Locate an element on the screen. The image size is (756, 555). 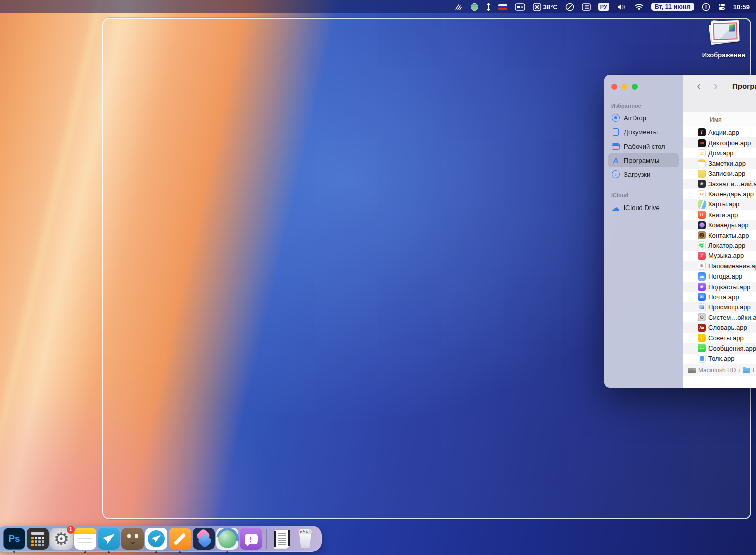
desktop-stack-images: Изображения is located at coordinates (724, 39).